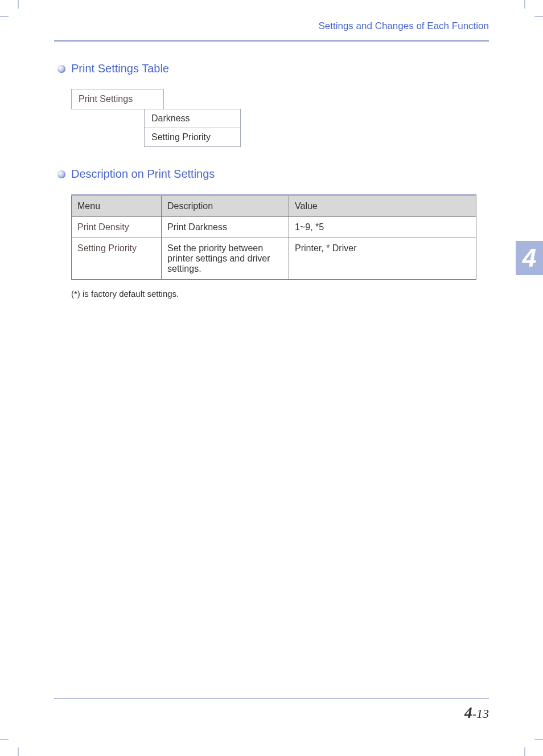 The image size is (543, 756). Describe the element at coordinates (117, 99) in the screenshot. I see `tree-root: Print Settings` at that location.